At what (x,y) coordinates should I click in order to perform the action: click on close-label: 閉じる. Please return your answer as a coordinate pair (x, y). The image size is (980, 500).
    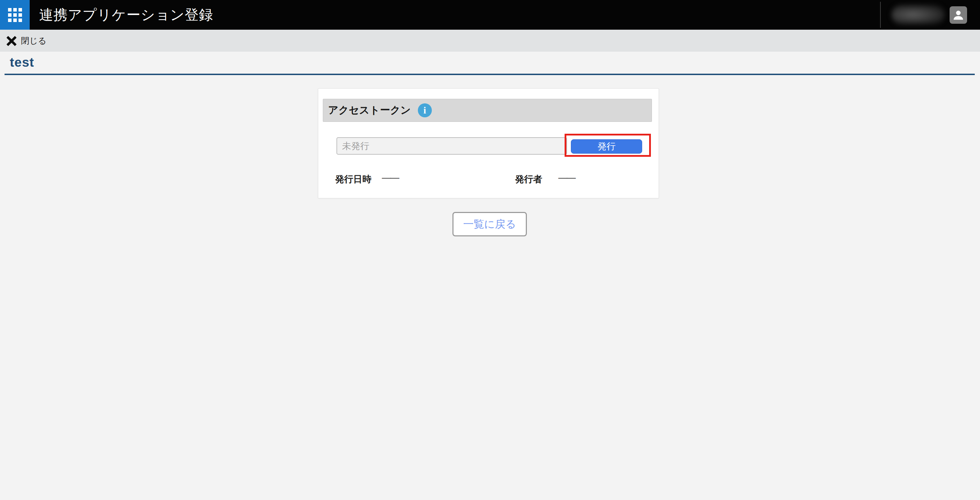
    Looking at the image, I should click on (33, 41).